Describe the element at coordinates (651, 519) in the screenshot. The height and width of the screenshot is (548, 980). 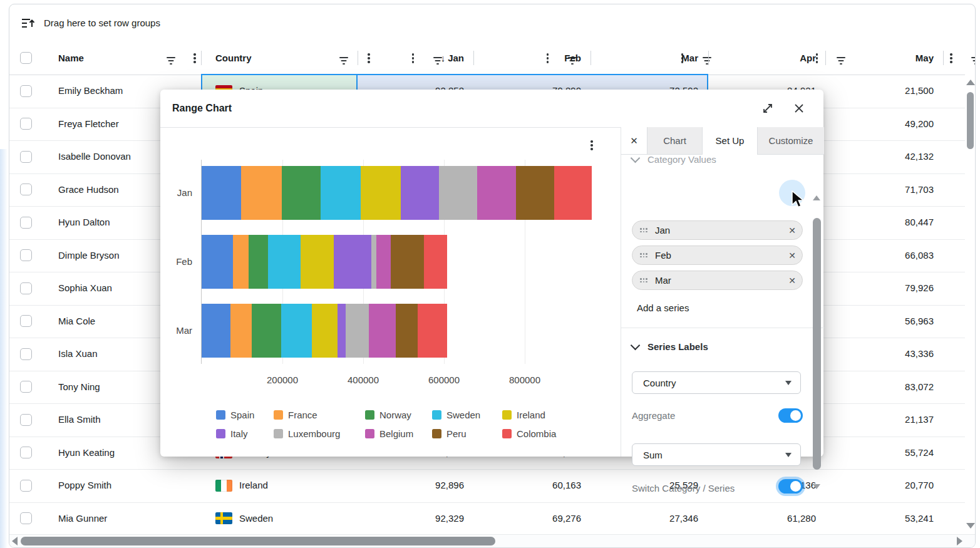
I see `cell-mar: 27,346` at that location.